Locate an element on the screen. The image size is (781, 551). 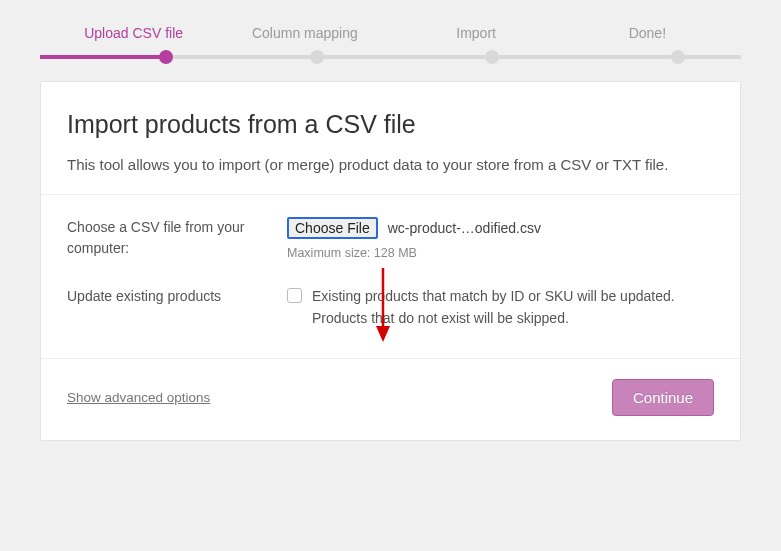
update-existing-description: Existing products that match by ID or SK… is located at coordinates (513, 308).